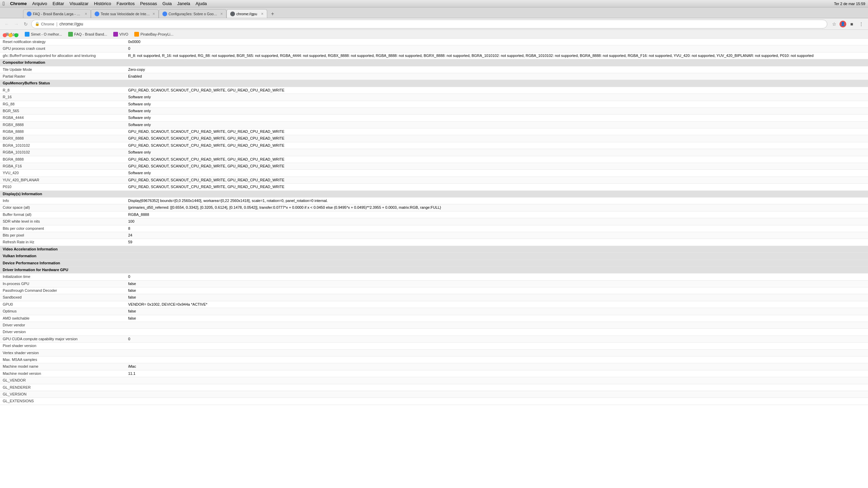  I want to click on extensions-button: ■, so click(852, 24).